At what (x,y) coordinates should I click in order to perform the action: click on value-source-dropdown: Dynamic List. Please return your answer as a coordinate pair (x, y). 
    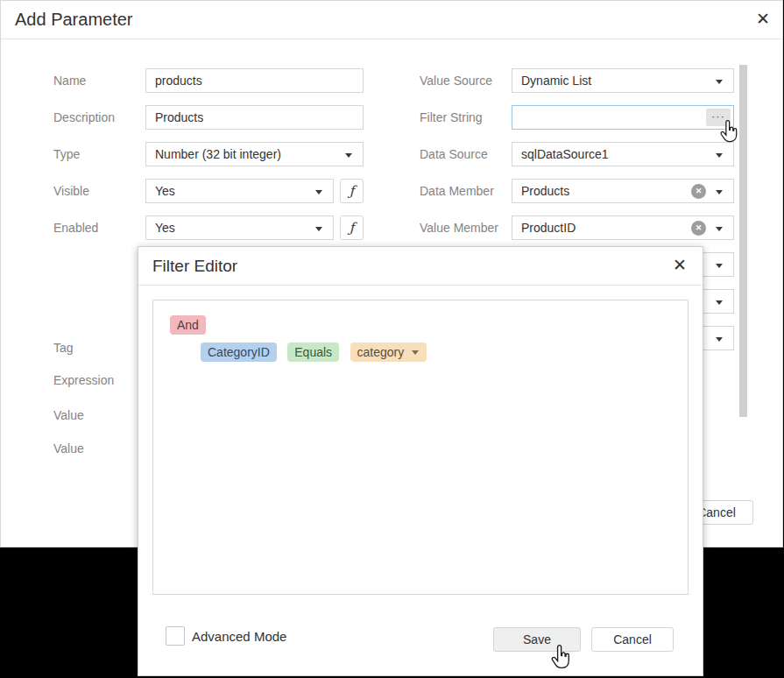
    Looking at the image, I should click on (623, 81).